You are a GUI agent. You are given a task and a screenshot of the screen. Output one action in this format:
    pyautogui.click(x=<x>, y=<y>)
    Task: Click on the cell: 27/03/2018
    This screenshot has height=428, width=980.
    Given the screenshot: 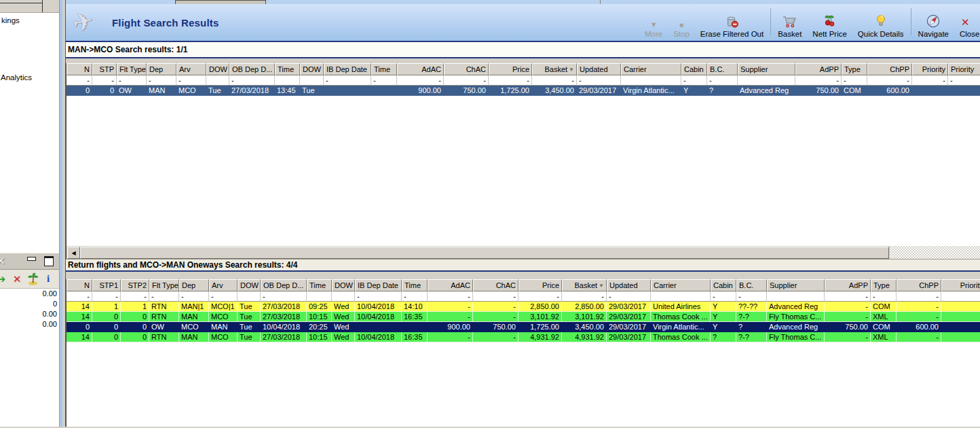 What is the action you would take?
    pyautogui.click(x=284, y=307)
    